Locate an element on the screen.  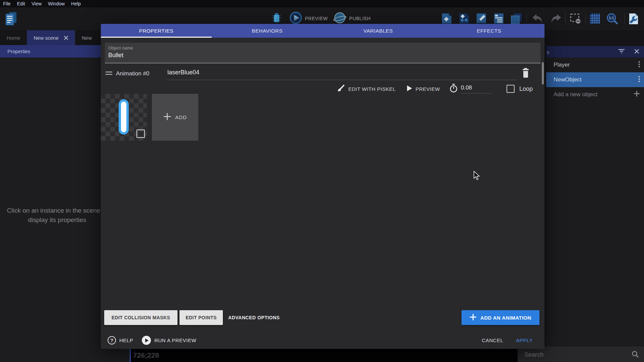
dialog-tab-variables: VARIABLES is located at coordinates (378, 31).